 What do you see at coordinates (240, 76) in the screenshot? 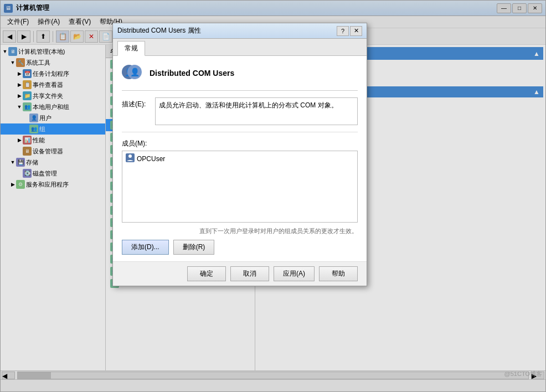
I see `group-header: 👤 👤 Distributed COM Users` at bounding box center [240, 76].